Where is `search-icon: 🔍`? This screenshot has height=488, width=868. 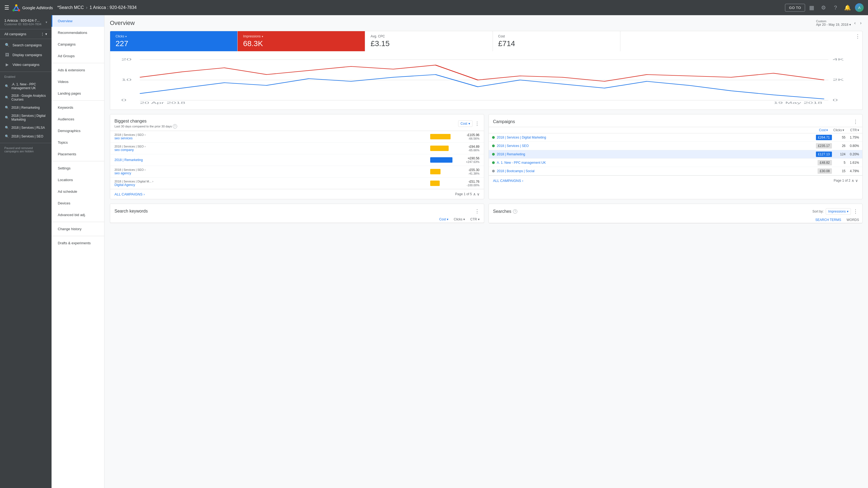 search-icon: 🔍 is located at coordinates (7, 45).